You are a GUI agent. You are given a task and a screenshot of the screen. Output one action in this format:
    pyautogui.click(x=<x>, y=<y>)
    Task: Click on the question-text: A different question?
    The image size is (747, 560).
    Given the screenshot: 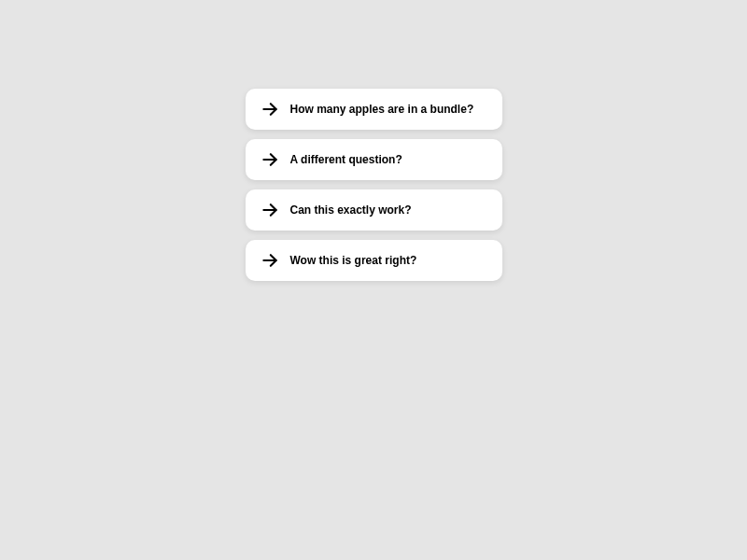 What is the action you would take?
    pyautogui.click(x=346, y=160)
    